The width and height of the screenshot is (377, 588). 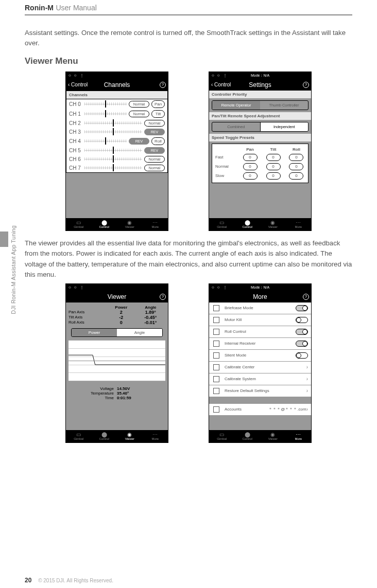 I want to click on phone-channels: ○○⋮ ‹ Control Channels ? Channels CH 0No…, so click(x=117, y=151).